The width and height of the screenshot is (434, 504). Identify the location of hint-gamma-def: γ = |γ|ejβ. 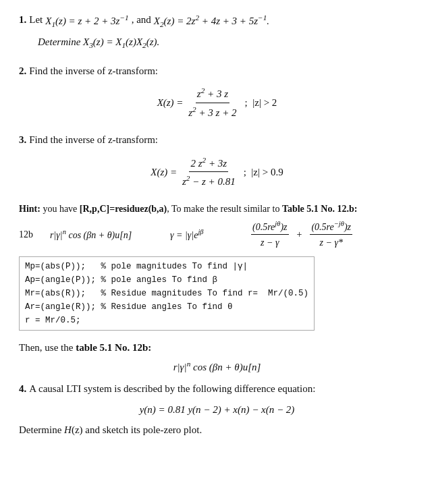
(204, 235).